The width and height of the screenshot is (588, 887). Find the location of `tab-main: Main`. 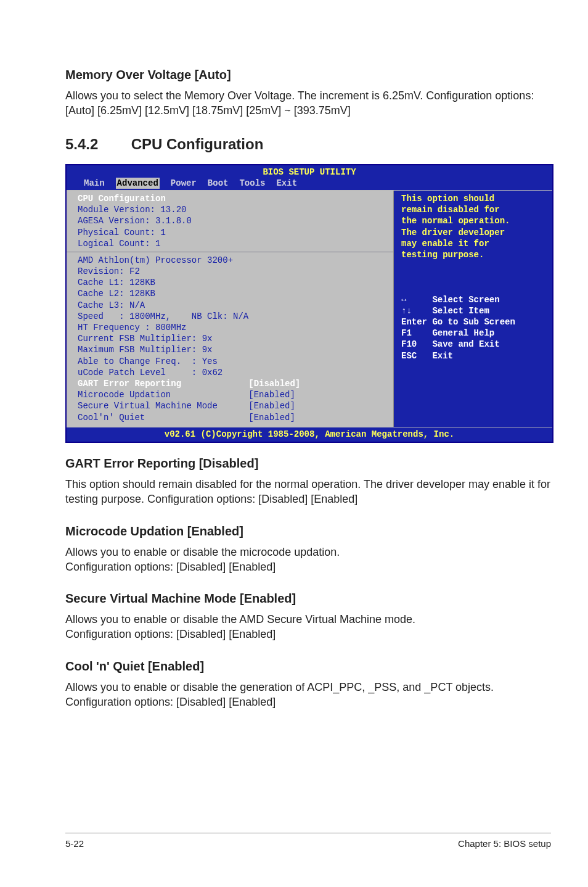

tab-main: Main is located at coordinates (94, 183).